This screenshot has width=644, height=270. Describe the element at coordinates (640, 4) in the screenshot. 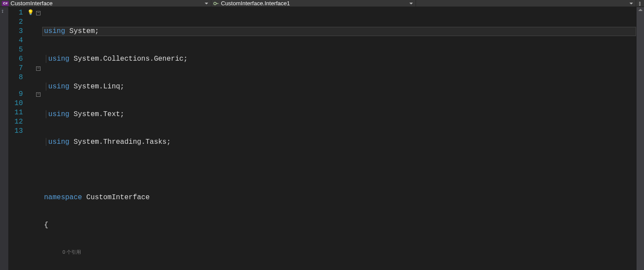

I see `editor-split-controls: ⫿` at that location.